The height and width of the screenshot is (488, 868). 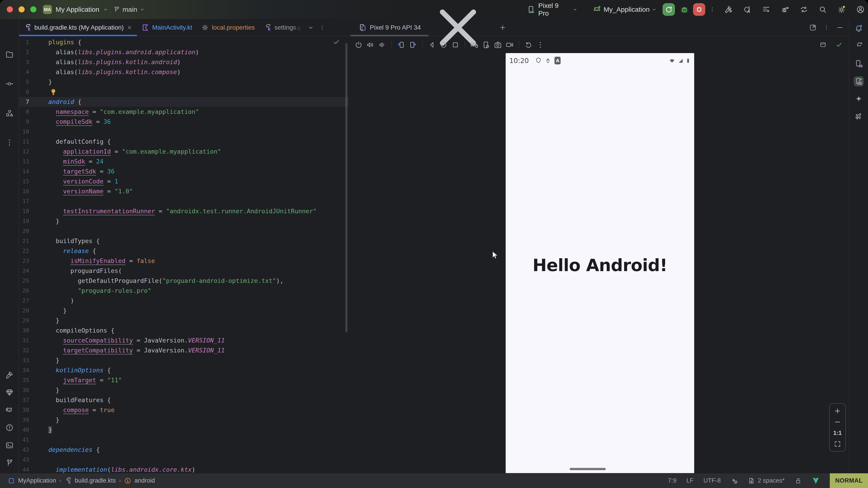 What do you see at coordinates (184, 52) in the screenshot?
I see `code-line-2: 2 alias(libs.plugins.android.application…` at bounding box center [184, 52].